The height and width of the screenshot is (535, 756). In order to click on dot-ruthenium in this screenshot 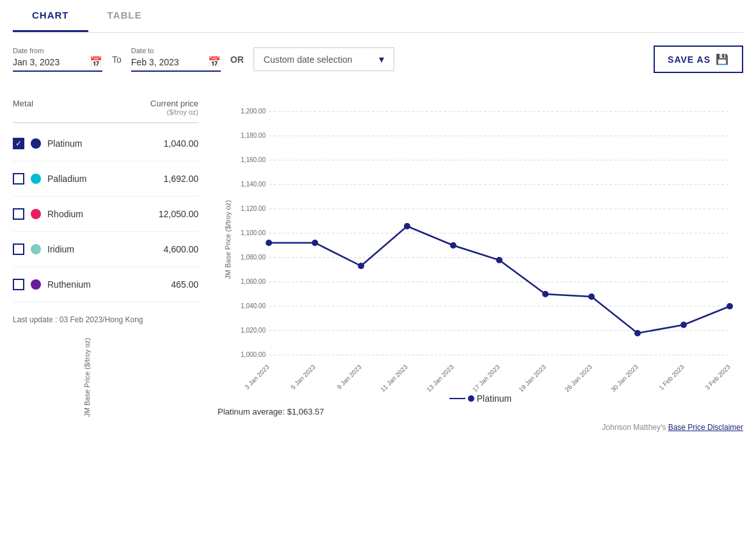, I will do `click(36, 284)`.